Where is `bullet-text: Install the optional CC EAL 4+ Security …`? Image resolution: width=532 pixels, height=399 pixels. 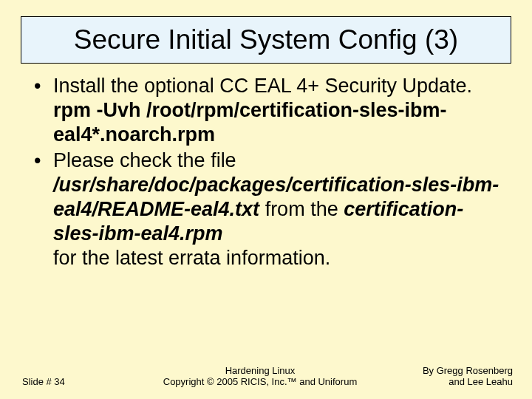 bullet-text: Install the optional CC EAL 4+ Security … is located at coordinates (263, 86).